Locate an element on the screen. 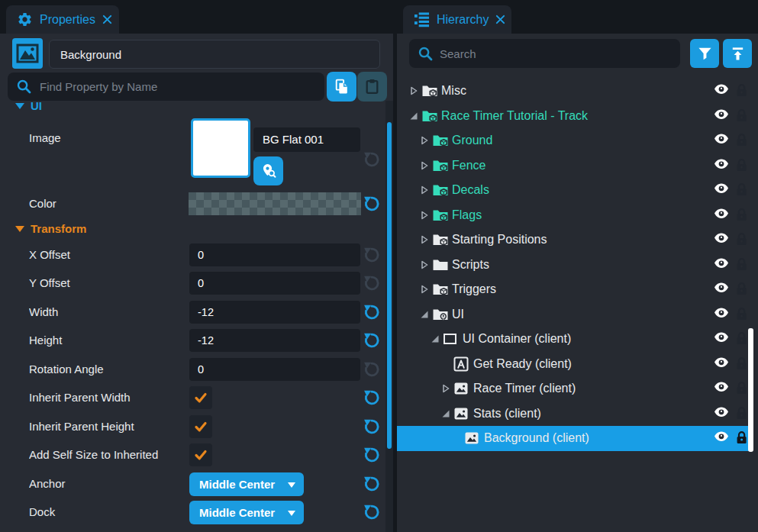 The width and height of the screenshot is (758, 532). section-transform: Transform is located at coordinates (197, 231).